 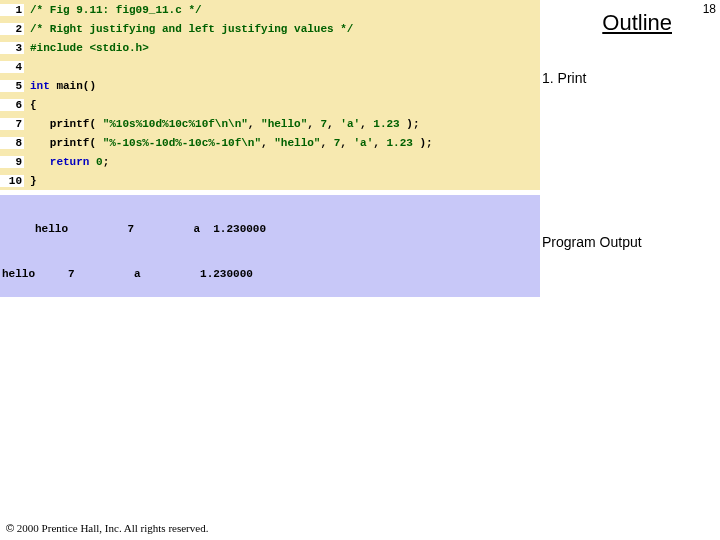 I want to click on code-content: #include <stdio.h>, so click(x=86, y=48).